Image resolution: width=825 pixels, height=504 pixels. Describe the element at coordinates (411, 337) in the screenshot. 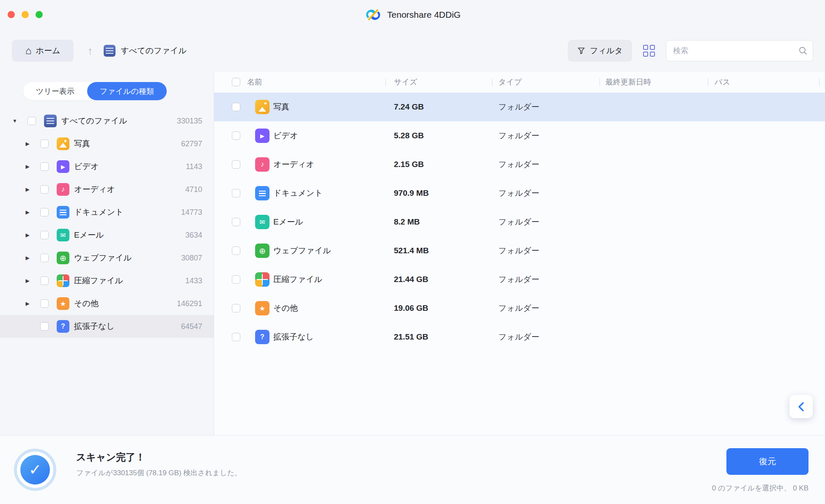

I see `cell-size: 21.51 GB` at that location.